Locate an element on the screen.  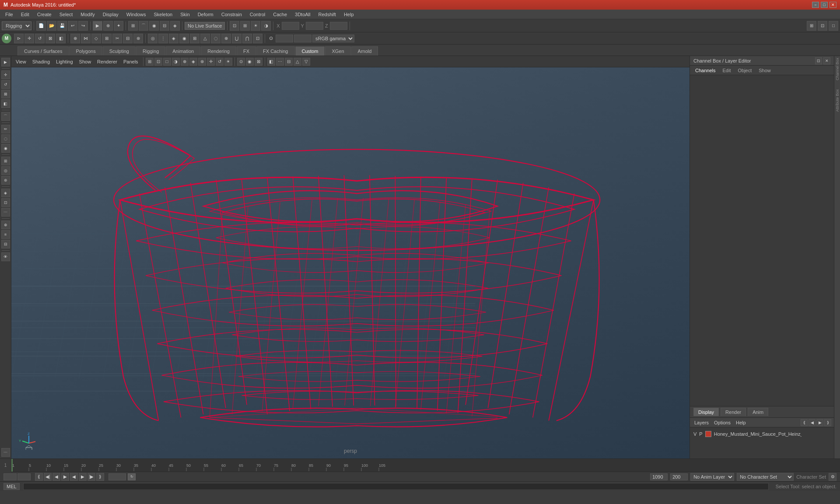
single-view-btn: □ is located at coordinates (833, 26).